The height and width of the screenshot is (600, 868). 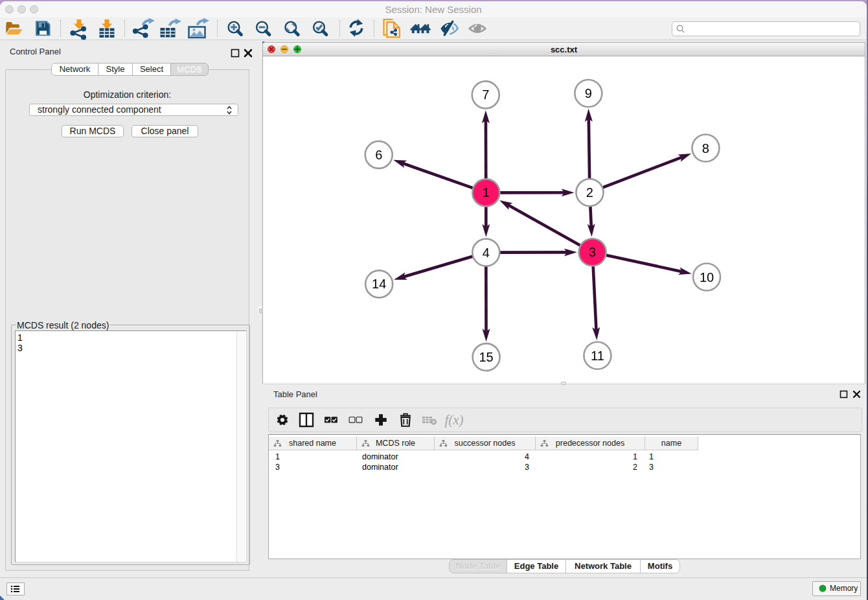 What do you see at coordinates (486, 95) in the screenshot?
I see `svg-text: 7` at bounding box center [486, 95].